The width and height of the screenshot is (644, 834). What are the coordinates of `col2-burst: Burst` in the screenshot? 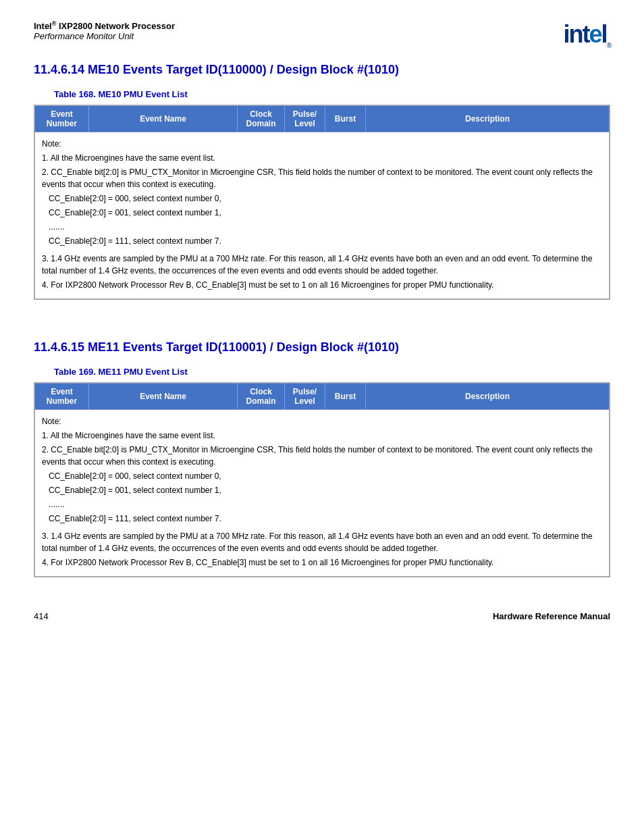 It's located at (346, 397).